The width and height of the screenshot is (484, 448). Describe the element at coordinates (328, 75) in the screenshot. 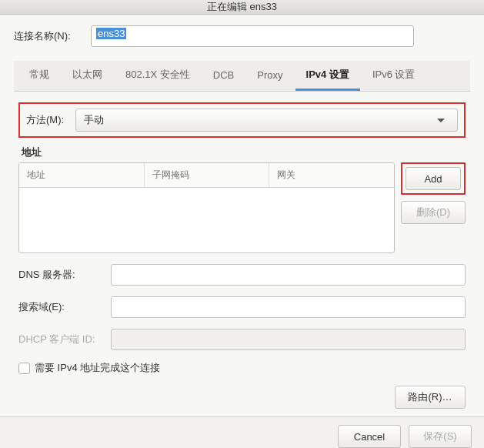

I see `tab-ipv4: IPv4 设置` at that location.